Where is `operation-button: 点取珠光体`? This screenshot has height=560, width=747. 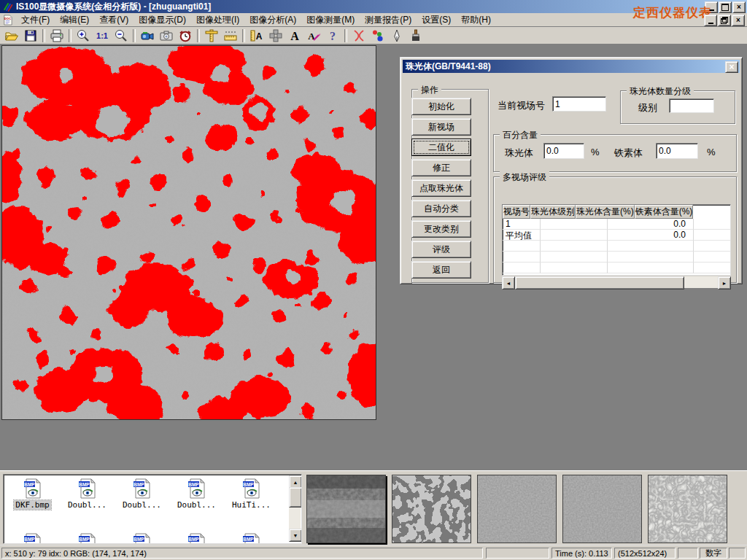 operation-button: 点取珠光体 is located at coordinates (441, 188).